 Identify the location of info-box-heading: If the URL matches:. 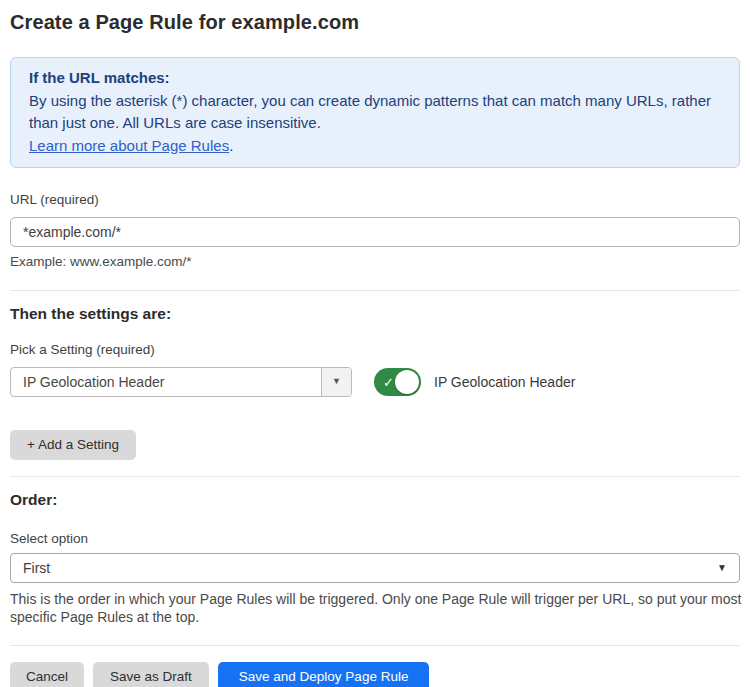
(375, 78).